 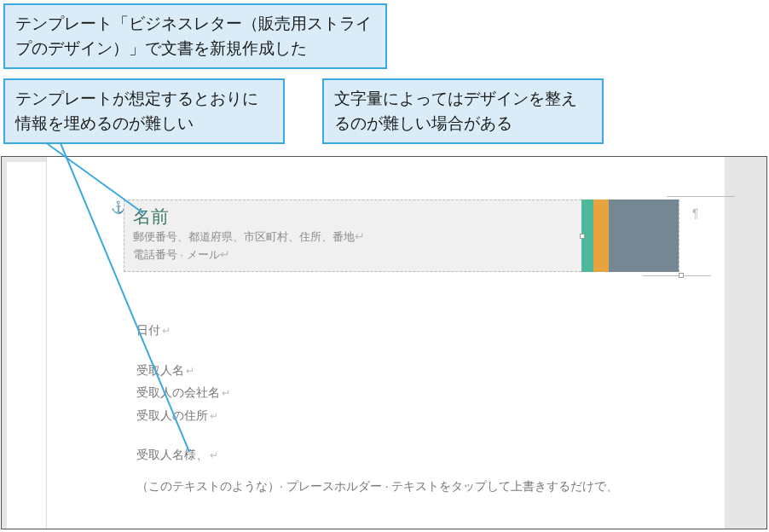 I want to click on salutation-placeholder: 受取人名様、, so click(x=377, y=455).